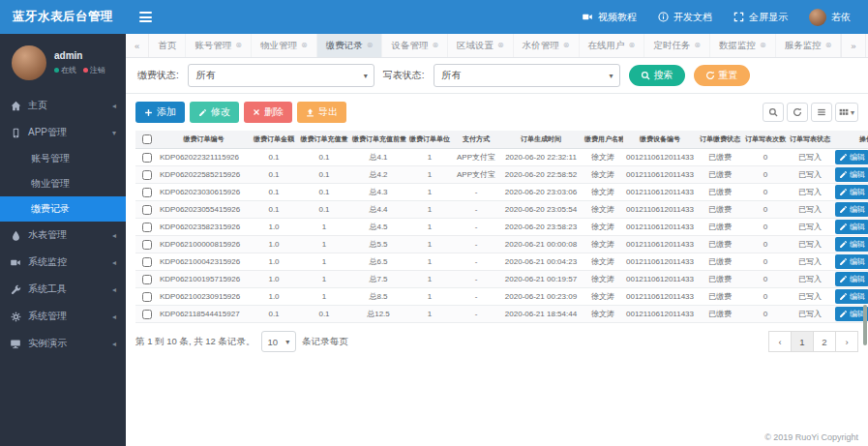 The image size is (868, 446). I want to click on reset-button: 重置, so click(722, 75).